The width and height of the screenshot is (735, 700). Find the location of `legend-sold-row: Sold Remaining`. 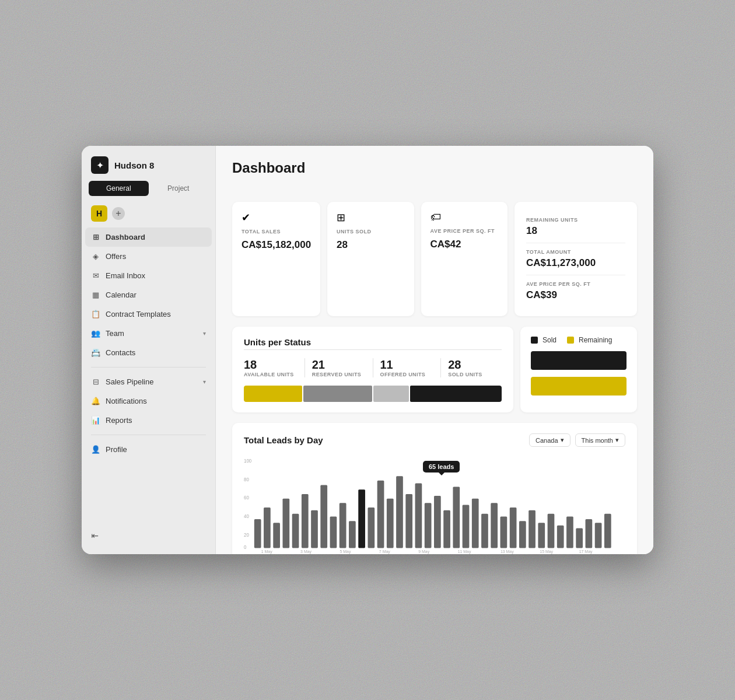

legend-sold-row: Sold Remaining is located at coordinates (579, 340).